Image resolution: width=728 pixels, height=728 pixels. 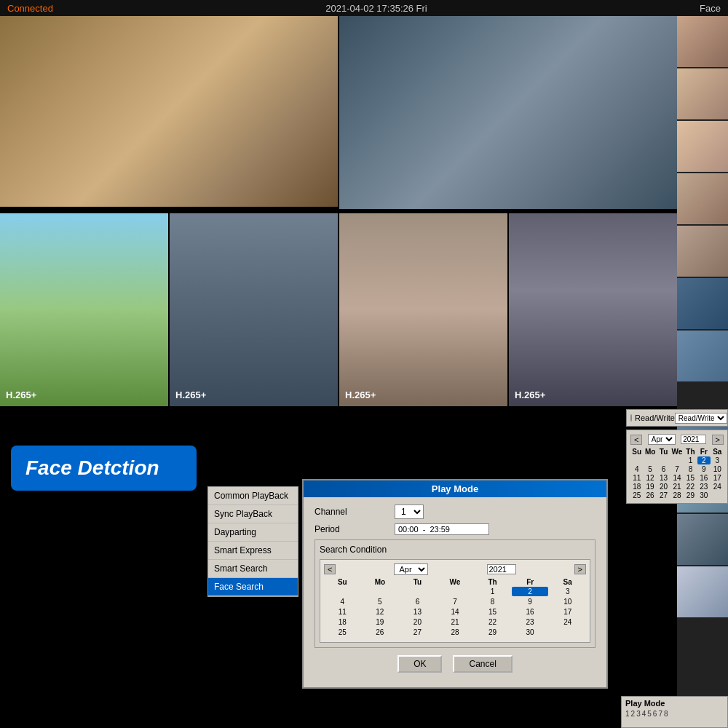 What do you see at coordinates (690, 486) in the screenshot?
I see `rcal-22: 22` at bounding box center [690, 486].